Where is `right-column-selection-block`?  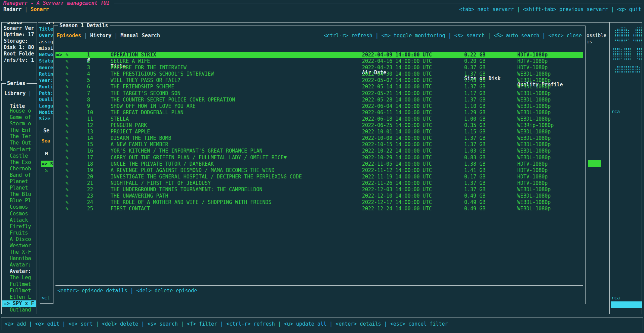 right-column-selection-block is located at coordinates (626, 304).